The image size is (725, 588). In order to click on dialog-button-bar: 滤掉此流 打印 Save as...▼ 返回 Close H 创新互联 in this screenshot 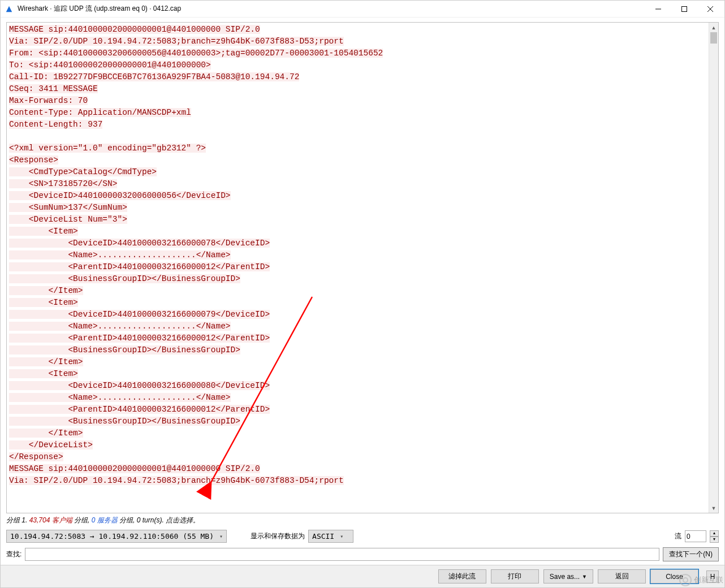, I will do `click(362, 576)`.